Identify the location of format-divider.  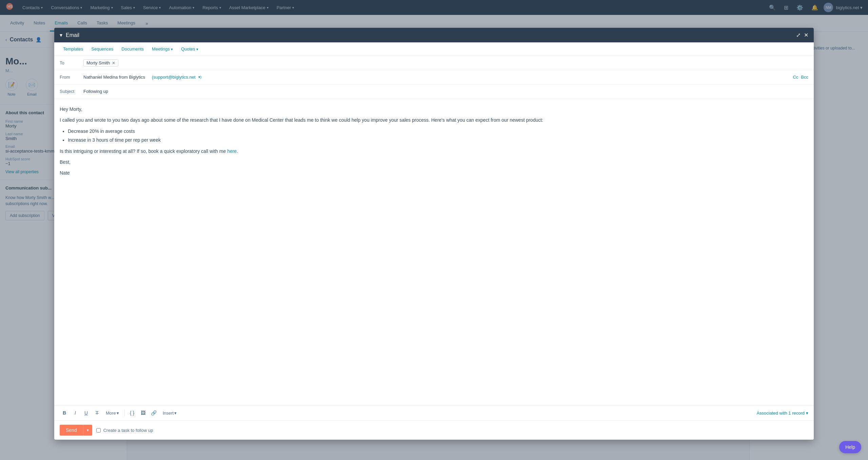
(125, 413).